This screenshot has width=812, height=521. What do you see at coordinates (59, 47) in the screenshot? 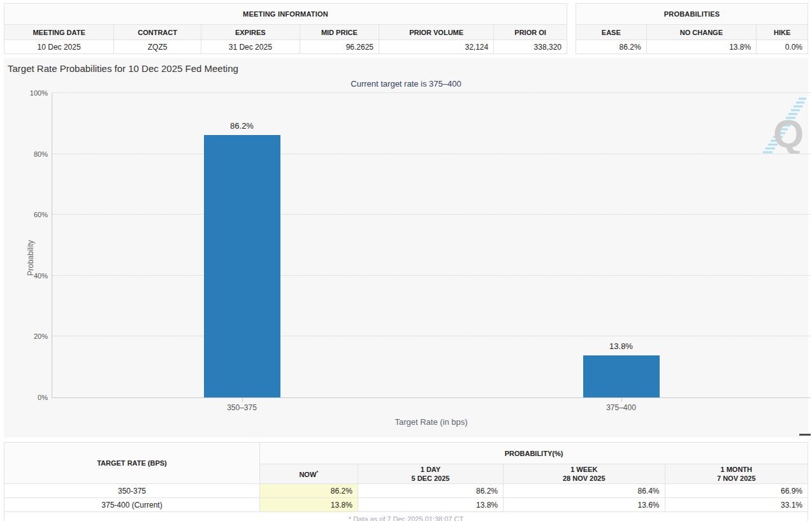
I see `meeting-date-value: 10 Dec 2025` at bounding box center [59, 47].